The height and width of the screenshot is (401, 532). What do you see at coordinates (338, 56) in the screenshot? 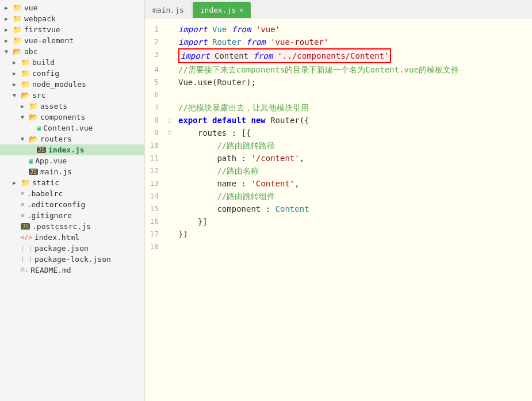
I see `code-line-3: 3import Content from '../components/Cont…` at bounding box center [338, 56].